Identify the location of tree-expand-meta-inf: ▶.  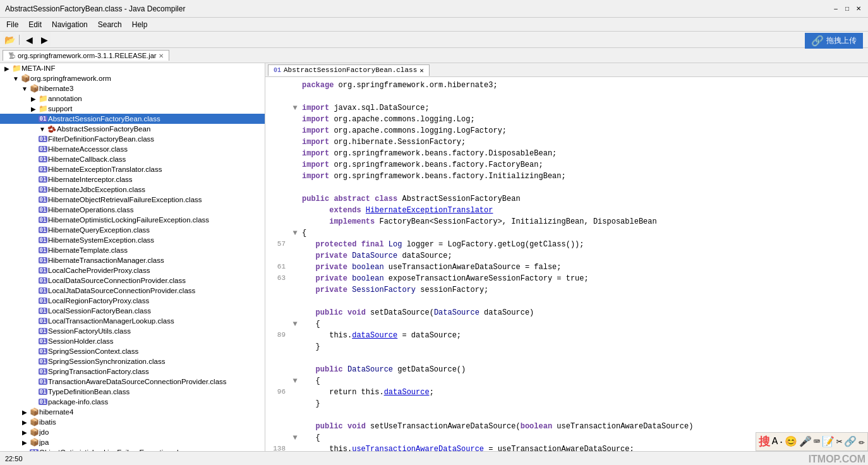
(7, 68).